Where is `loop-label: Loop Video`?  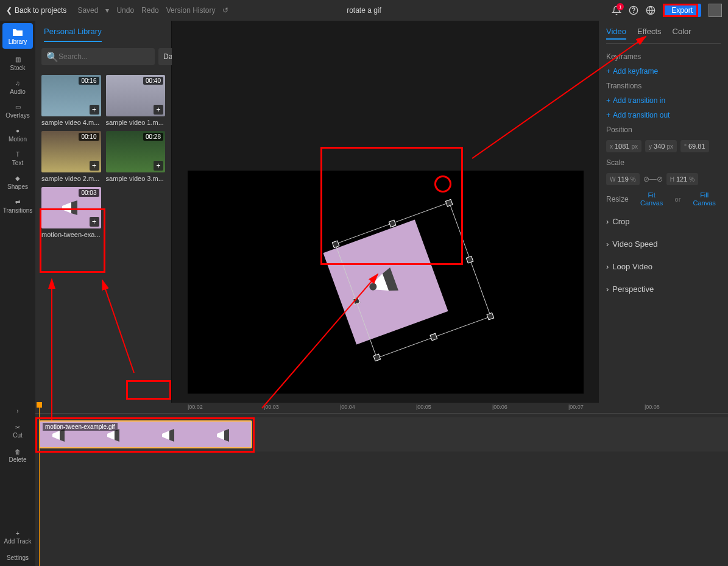
loop-label: Loop Video is located at coordinates (632, 267).